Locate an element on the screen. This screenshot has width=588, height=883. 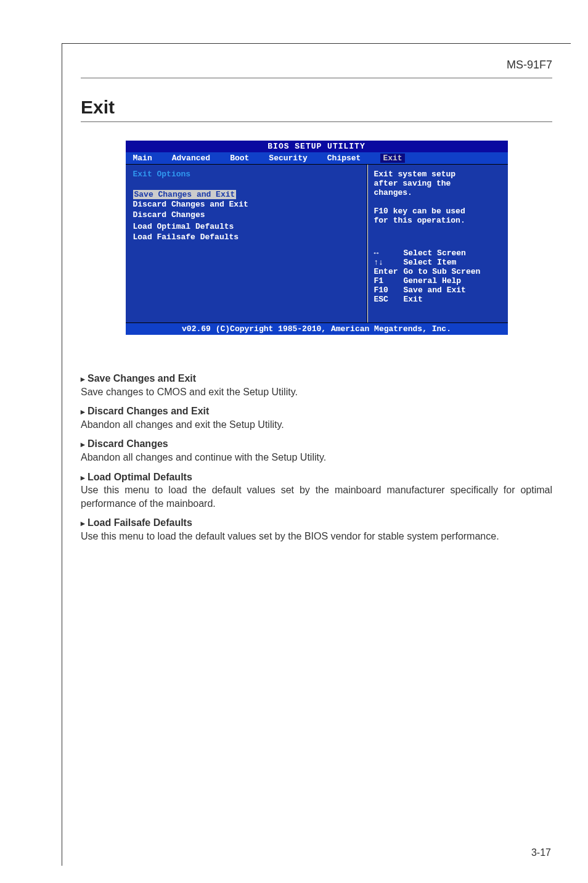
help-text-1: Exit system setup is located at coordinates (438, 174).